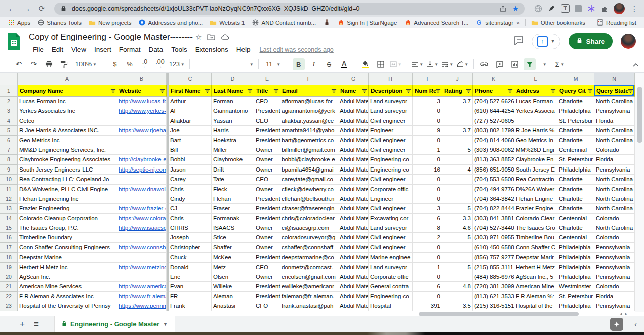  I want to click on cell-I20: 0, so click(428, 277).